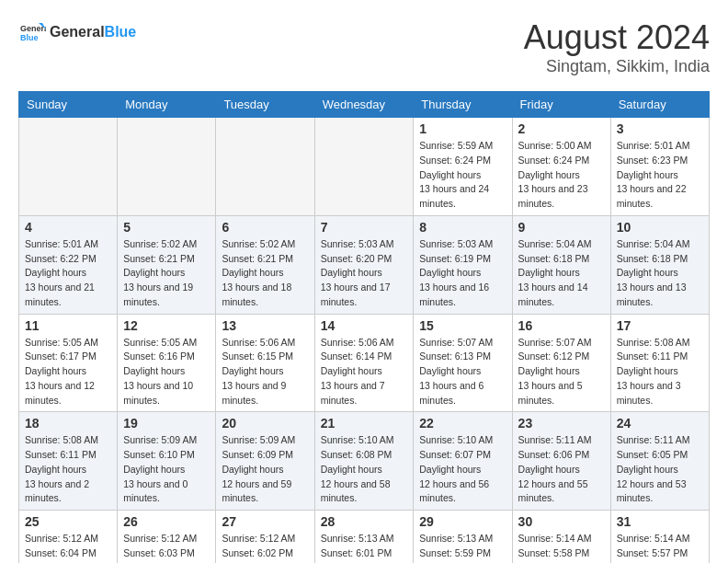  Describe the element at coordinates (68, 326) in the screenshot. I see `day-number: 11` at that location.